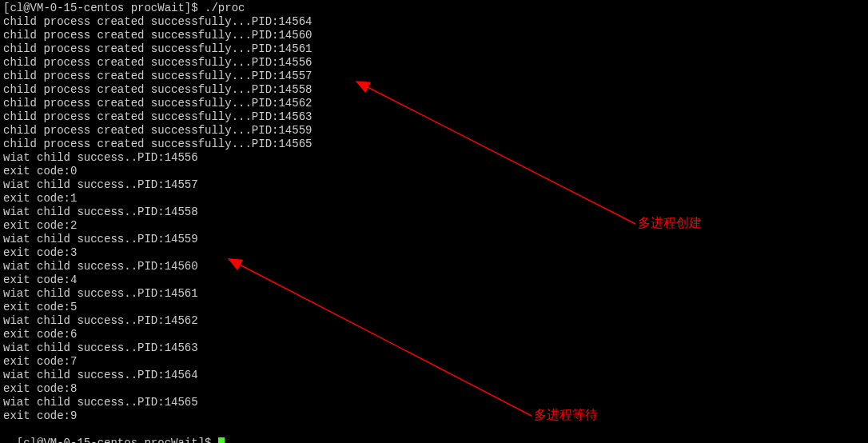  What do you see at coordinates (434, 8) in the screenshot?
I see `shell-prompt-command: [cl@VM-0-15-centos procWait]$ ./proc` at bounding box center [434, 8].